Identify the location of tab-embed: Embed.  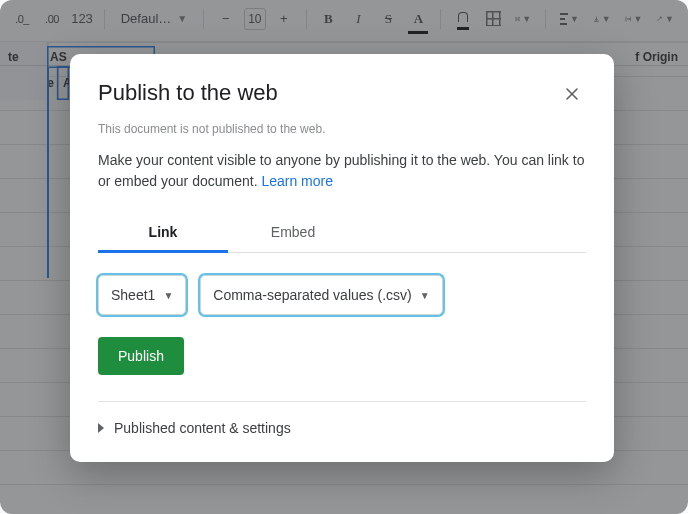
(293, 233).